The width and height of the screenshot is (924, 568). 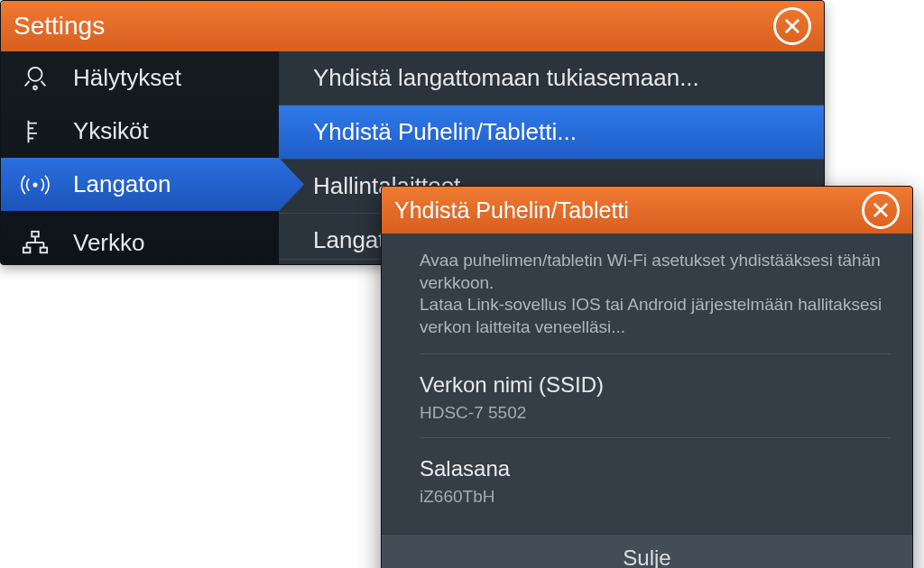 What do you see at coordinates (140, 234) in the screenshot?
I see `sidebar-item-network: Verkko` at bounding box center [140, 234].